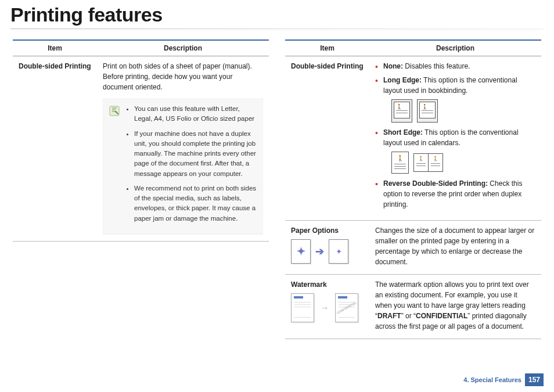 The height and width of the screenshot is (392, 554). I want to click on option-text: Disables this feature., so click(437, 66).